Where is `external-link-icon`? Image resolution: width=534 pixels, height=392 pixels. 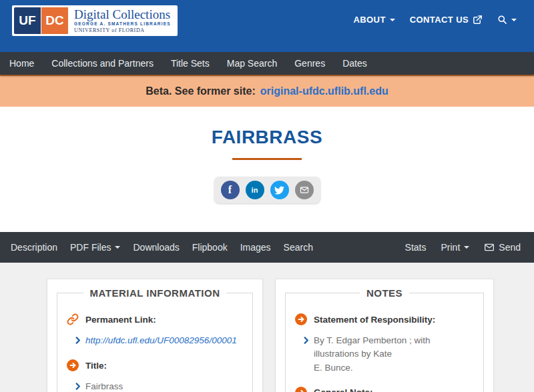
external-link-icon is located at coordinates (478, 20).